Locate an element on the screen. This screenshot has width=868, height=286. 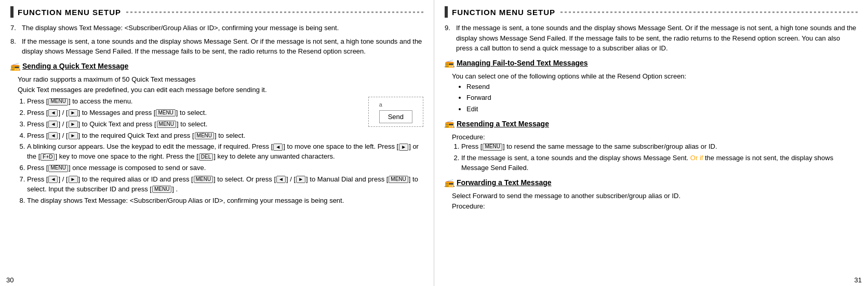
step-3: Press [◄] / [►] to Quick Text and press … is located at coordinates (225, 125).